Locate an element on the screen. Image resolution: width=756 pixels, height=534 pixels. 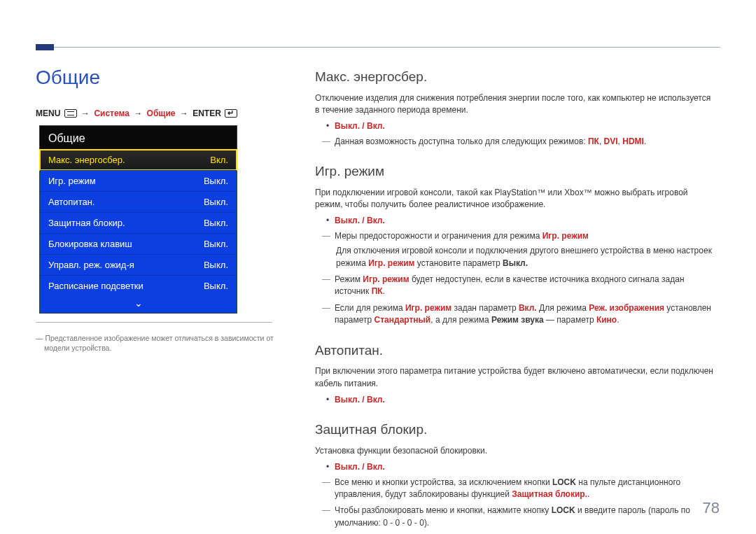
breadcrumb-general: Общие is located at coordinates (161, 113).